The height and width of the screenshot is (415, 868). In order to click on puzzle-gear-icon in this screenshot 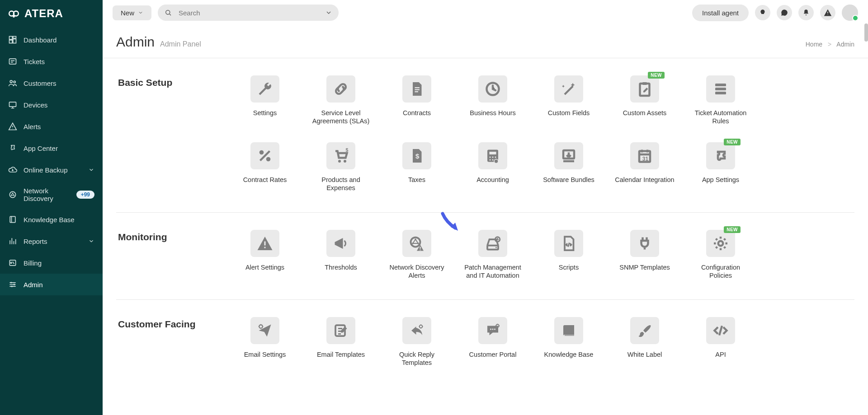, I will do `click(721, 156)`.